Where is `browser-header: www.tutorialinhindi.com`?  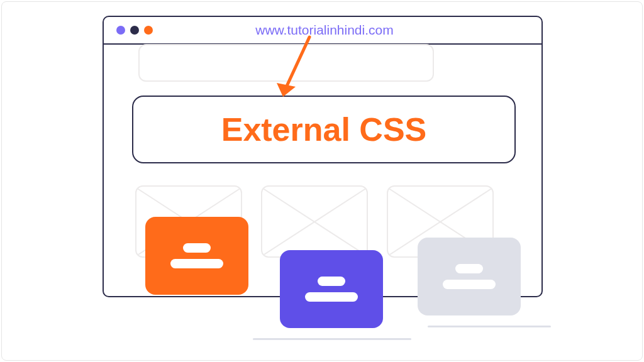
browser-header: www.tutorialinhindi.com is located at coordinates (323, 31).